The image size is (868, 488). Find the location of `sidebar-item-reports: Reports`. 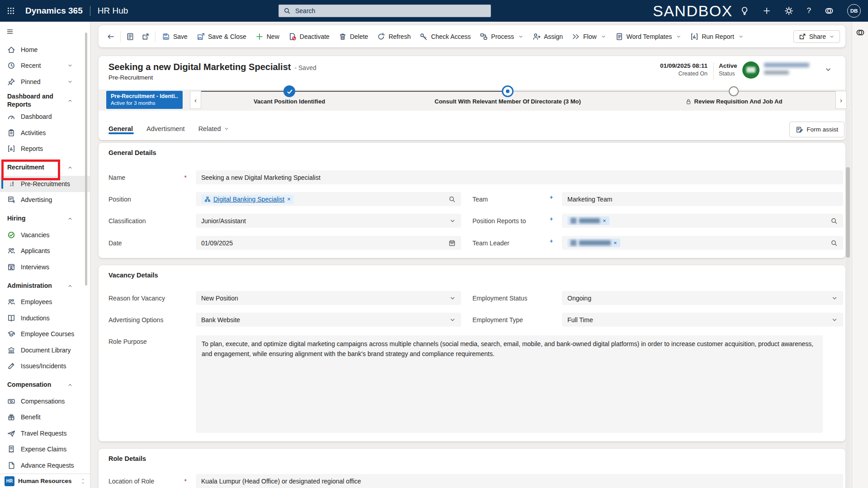

sidebar-item-reports: Reports is located at coordinates (45, 149).